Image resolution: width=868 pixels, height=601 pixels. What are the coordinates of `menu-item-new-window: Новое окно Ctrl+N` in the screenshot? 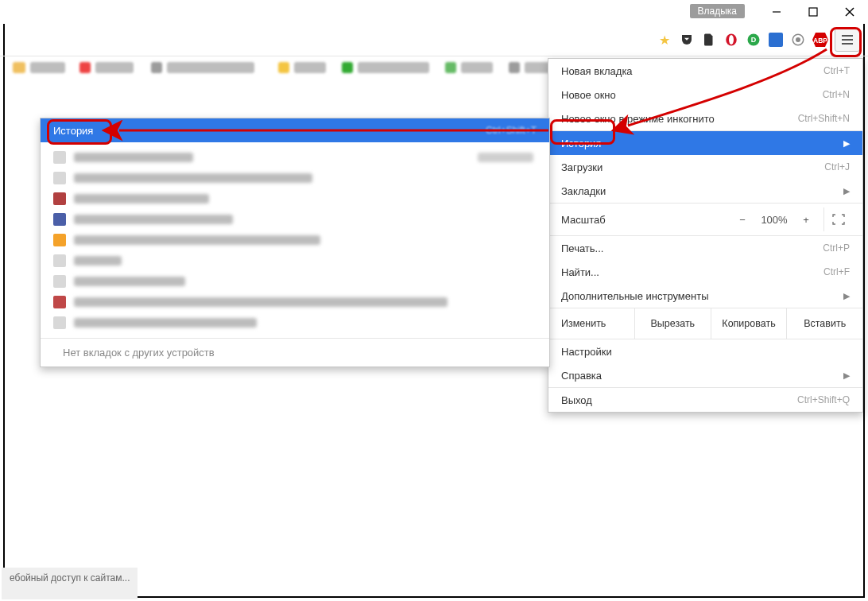 It's located at (706, 95).